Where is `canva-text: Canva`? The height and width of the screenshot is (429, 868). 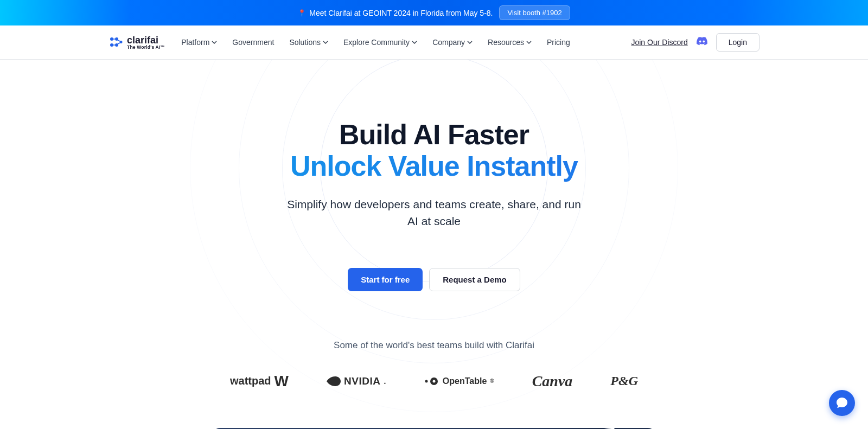
canva-text: Canva is located at coordinates (552, 381).